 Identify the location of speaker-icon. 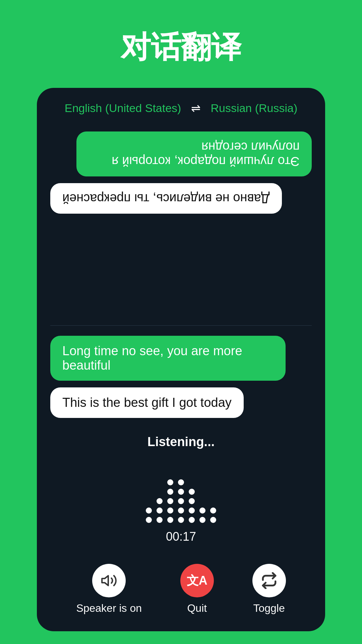
(109, 581).